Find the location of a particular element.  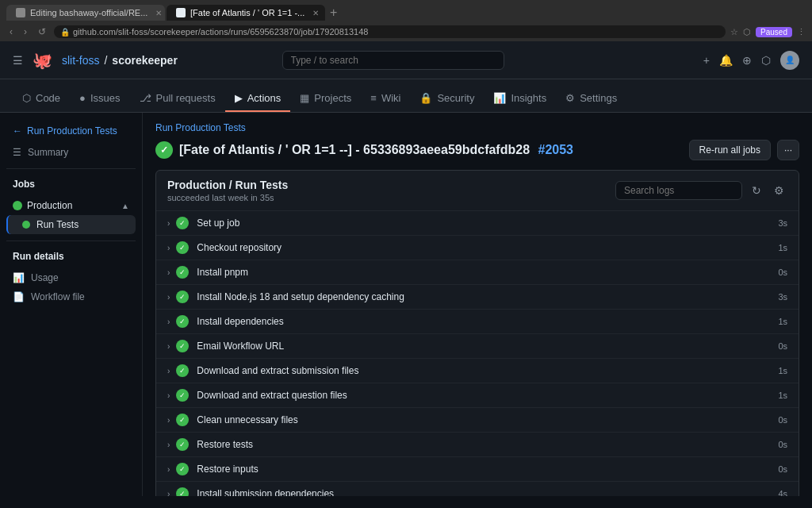

back-button: ‹ is located at coordinates (11, 32).